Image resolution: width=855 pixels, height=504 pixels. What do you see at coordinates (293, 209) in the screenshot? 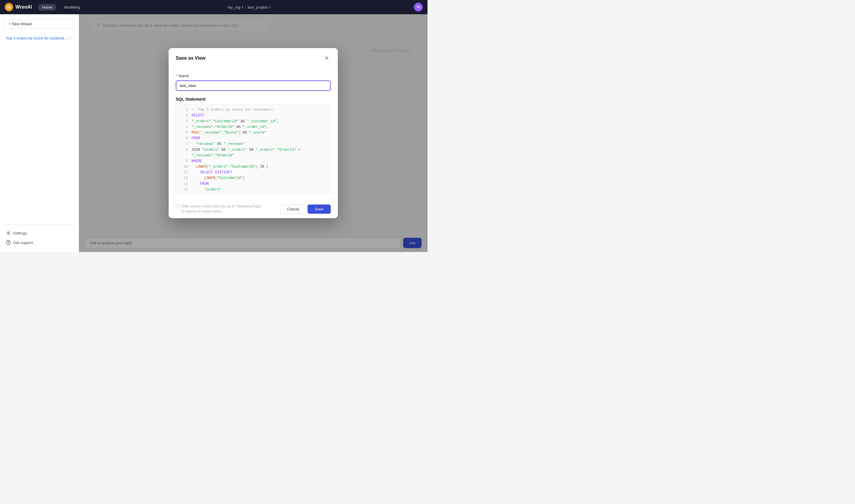
I see `cancel-button: Cancel` at bounding box center [293, 209].